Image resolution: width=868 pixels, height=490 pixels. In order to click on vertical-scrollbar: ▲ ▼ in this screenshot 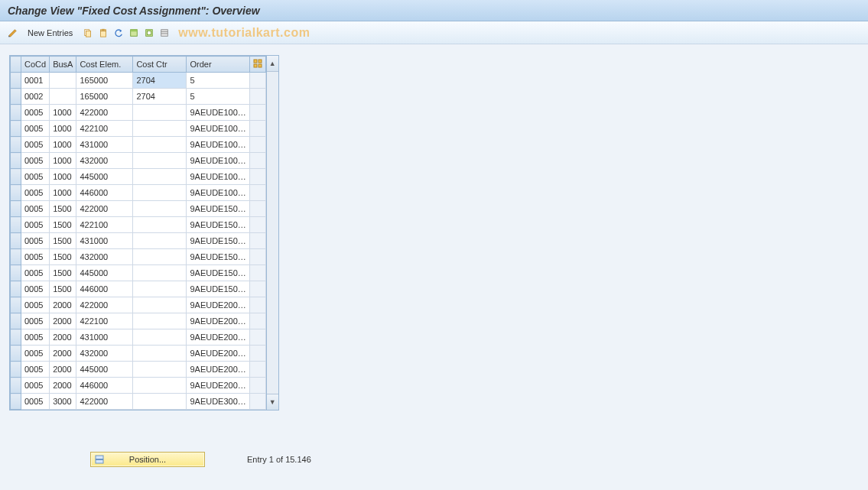, I will do `click(272, 232)`.